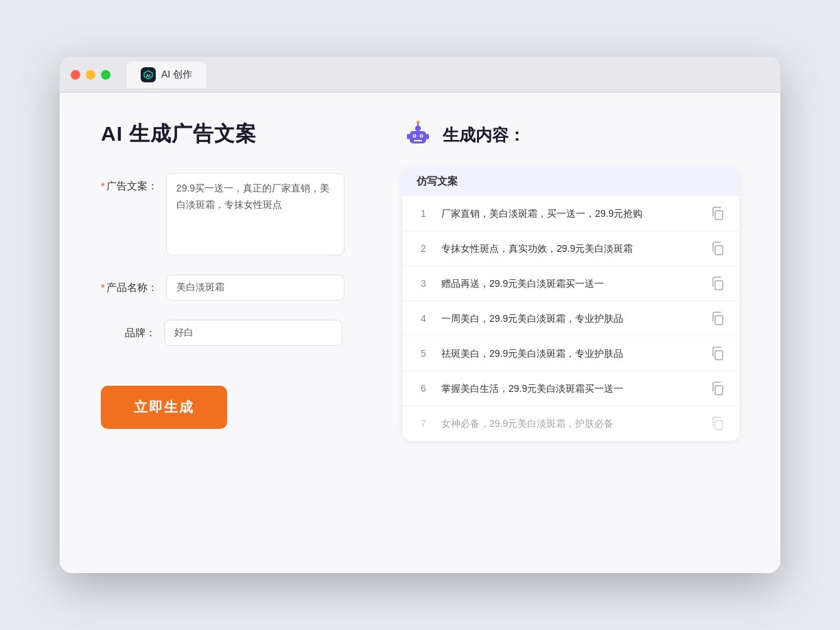  What do you see at coordinates (253, 333) in the screenshot?
I see `brand-input` at bounding box center [253, 333].